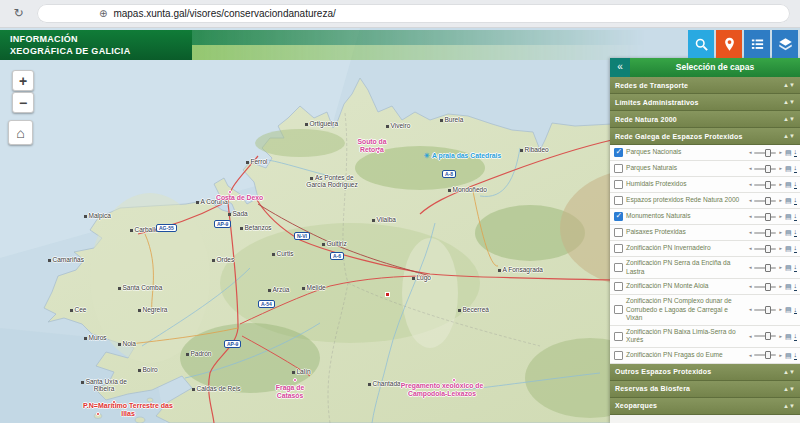 Image resolution: width=800 pixels, height=423 pixels. Describe the element at coordinates (757, 44) in the screenshot. I see `legend-button` at that location.